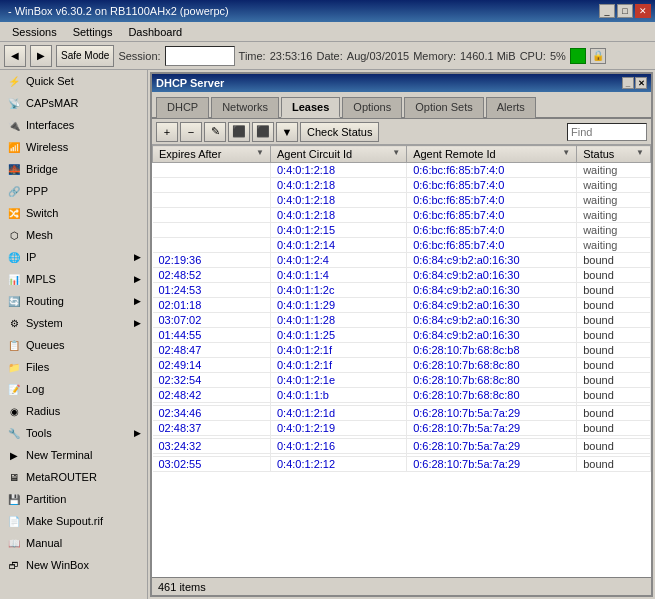 The width and height of the screenshot is (655, 599). What do you see at coordinates (42, 169) in the screenshot?
I see `sidebar-label-bridge: Bridge` at bounding box center [42, 169].